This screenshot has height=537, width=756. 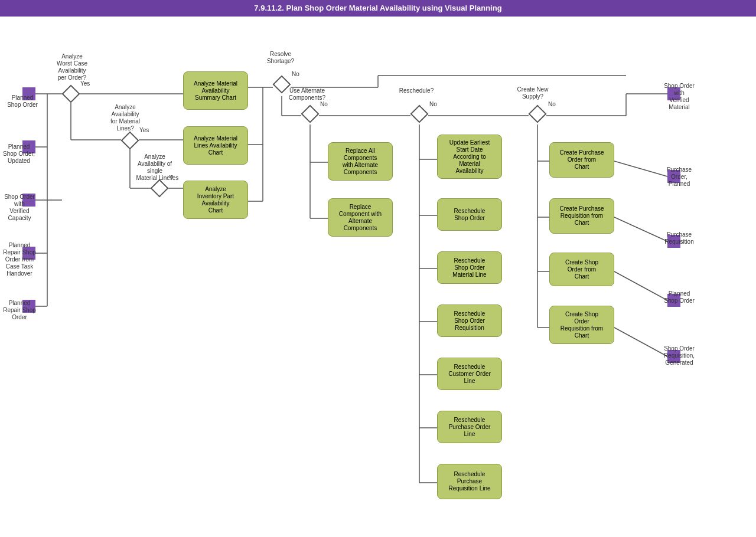 What do you see at coordinates (307, 94) in the screenshot?
I see `label-use-alternate: Use AlternateComponents?` at bounding box center [307, 94].